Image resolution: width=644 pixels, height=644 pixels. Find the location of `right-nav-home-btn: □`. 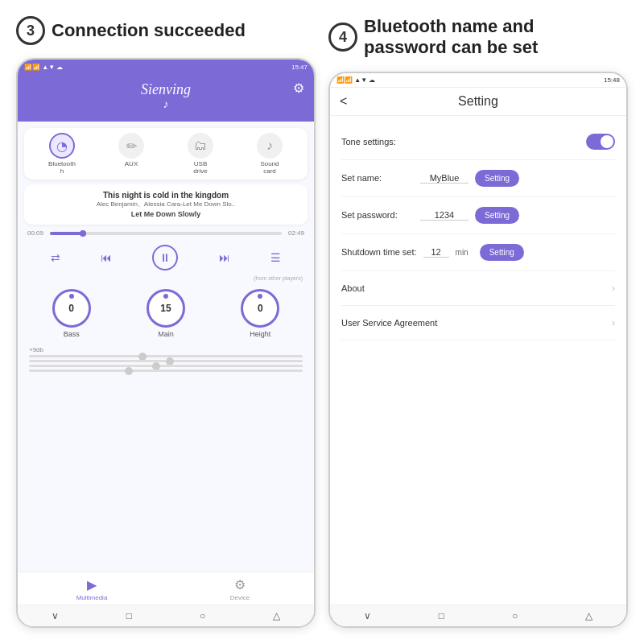

right-nav-home-btn: □ is located at coordinates (441, 616).